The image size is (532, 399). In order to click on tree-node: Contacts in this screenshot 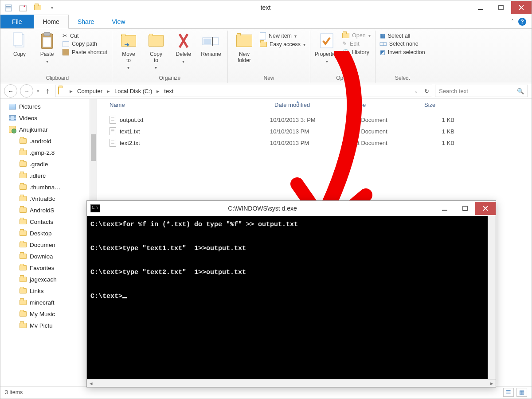, I will do `click(49, 222)`.